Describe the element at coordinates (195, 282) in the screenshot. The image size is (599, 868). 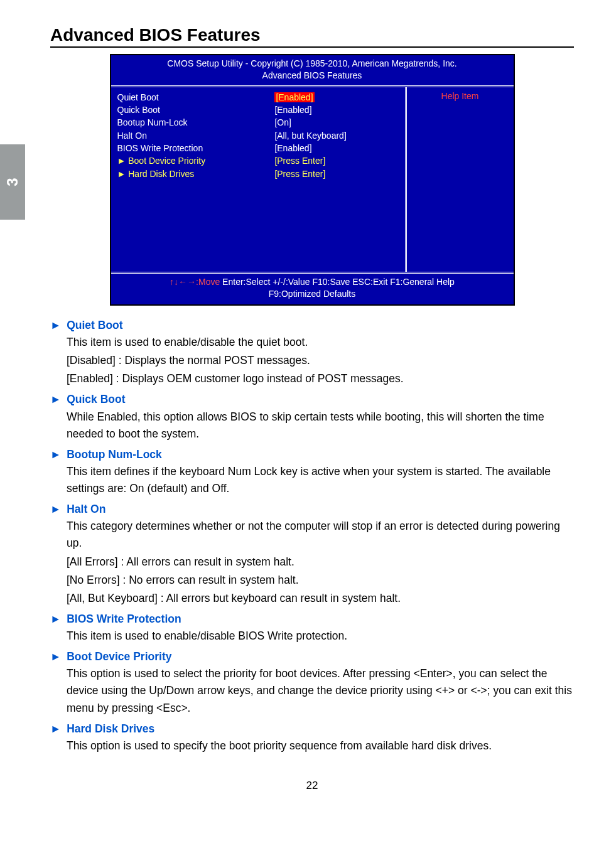
I see `bios-nav-move: ↑↓←→:Move` at that location.